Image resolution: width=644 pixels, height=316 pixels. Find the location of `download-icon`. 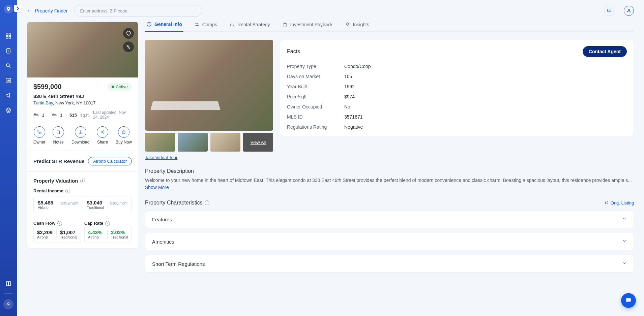

download-icon is located at coordinates (81, 132).